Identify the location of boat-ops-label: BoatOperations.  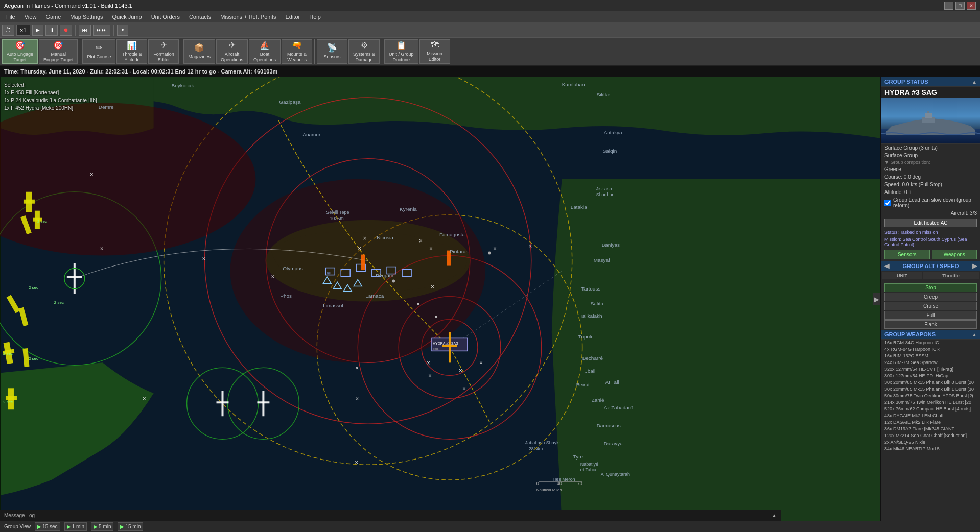
(265, 57).